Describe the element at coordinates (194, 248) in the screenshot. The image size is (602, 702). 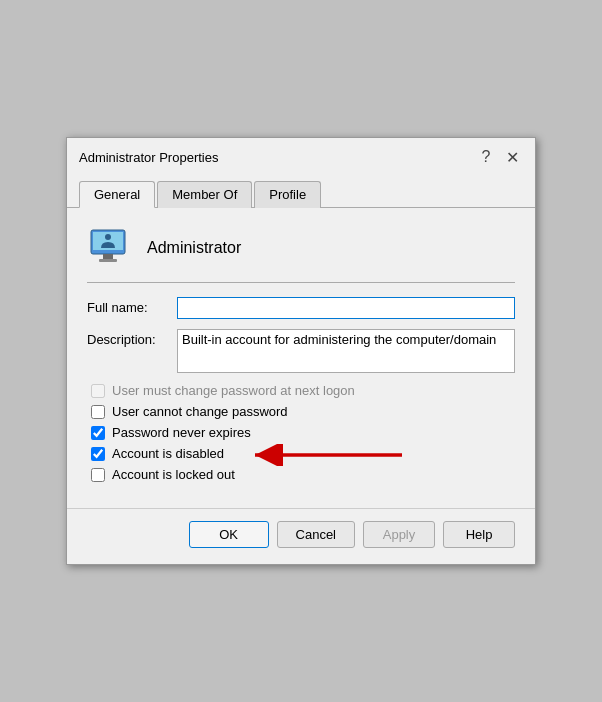
I see `user-name-label: Administrator` at that location.